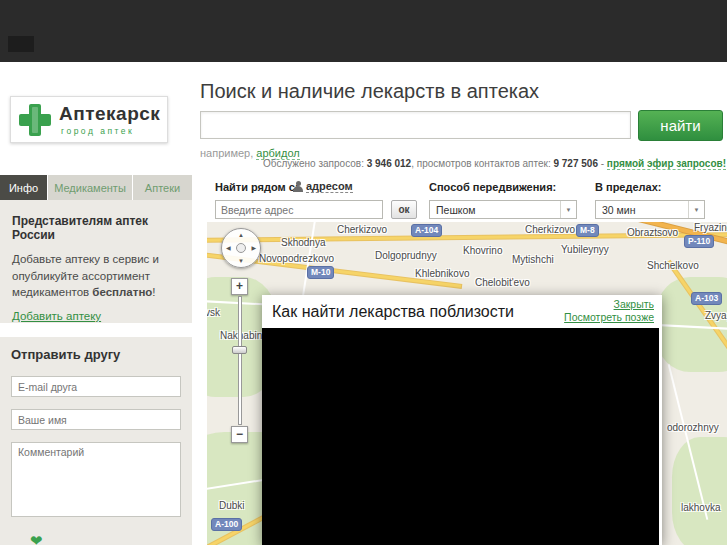  I want to click on map-toolbar: Найти рядом с: адресом ок Способ передви…, so click(467, 199).